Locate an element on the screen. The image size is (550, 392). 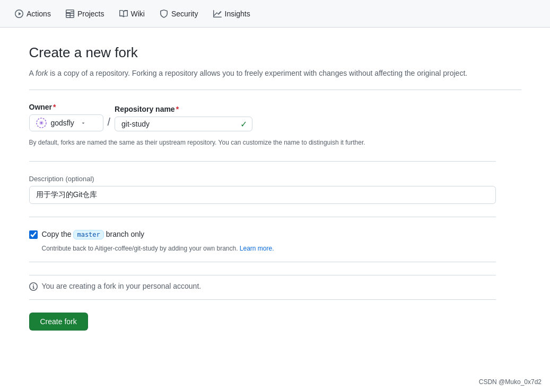
create-fork-button: Create fork is located at coordinates (58, 322).